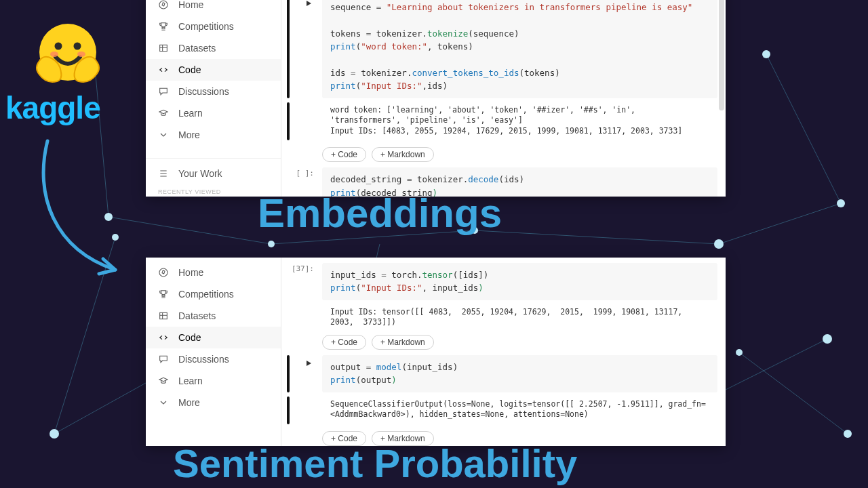 The image size is (868, 488). I want to click on sidebar-item-label: Learn, so click(191, 381).